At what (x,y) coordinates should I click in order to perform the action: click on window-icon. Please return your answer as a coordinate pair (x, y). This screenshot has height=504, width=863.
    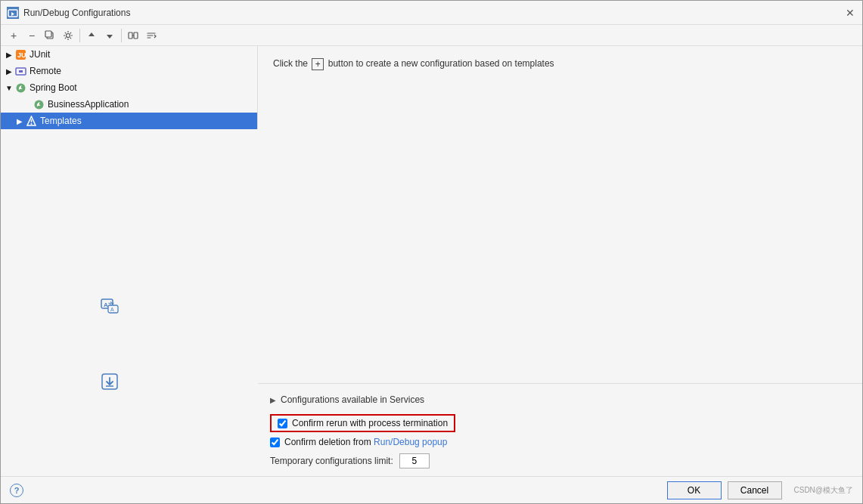
    Looking at the image, I should click on (13, 13).